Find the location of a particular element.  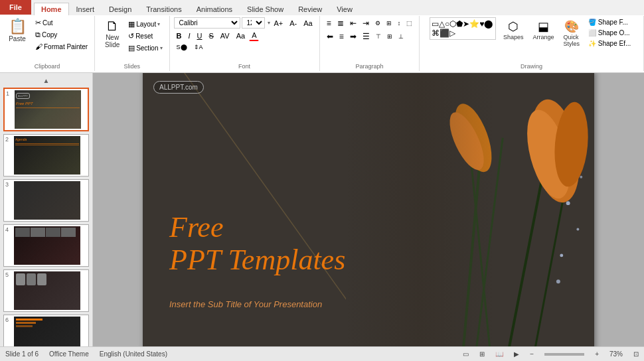

thumb-cell-4d is located at coordinates (68, 232).